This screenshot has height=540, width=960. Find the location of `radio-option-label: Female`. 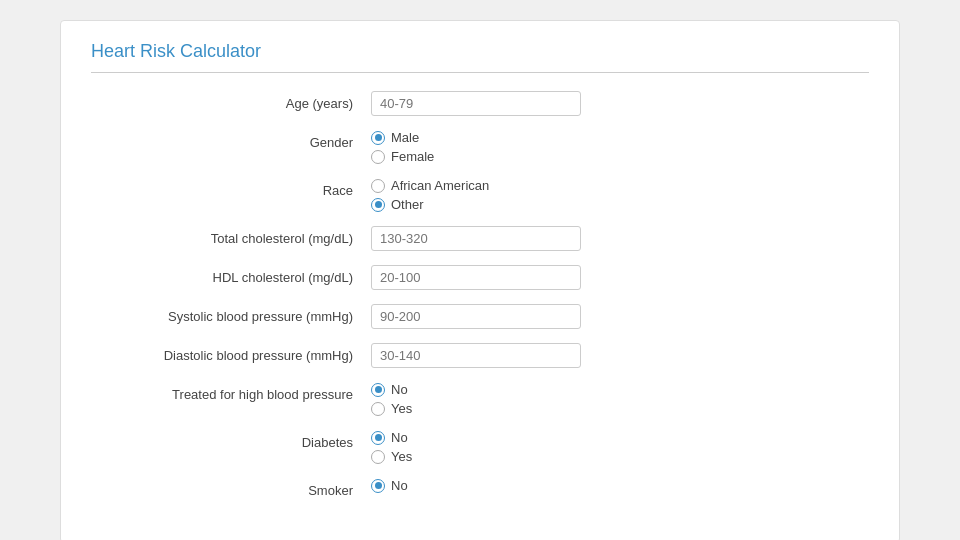

radio-option-label: Female is located at coordinates (412, 156).